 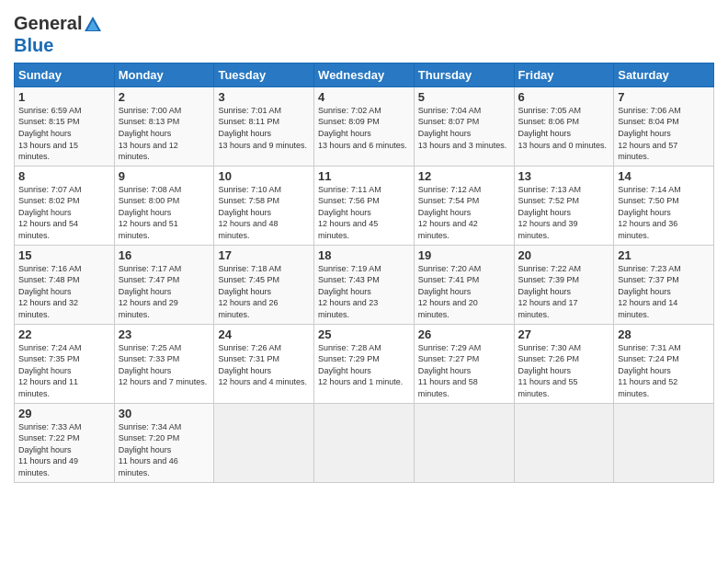 I want to click on day-info: Sunrise: 7:17 AMSunset: 7:47 PMDaylight …, so click(x=165, y=293).